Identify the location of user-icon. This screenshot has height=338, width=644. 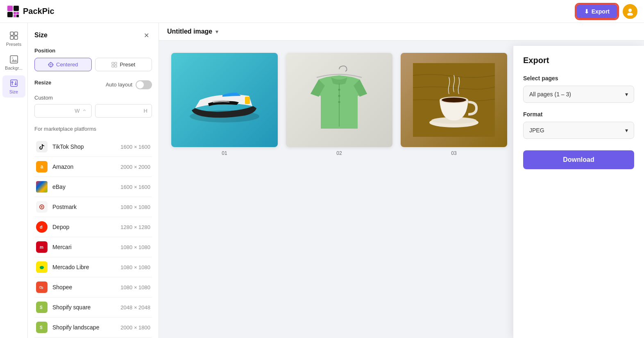
(630, 11).